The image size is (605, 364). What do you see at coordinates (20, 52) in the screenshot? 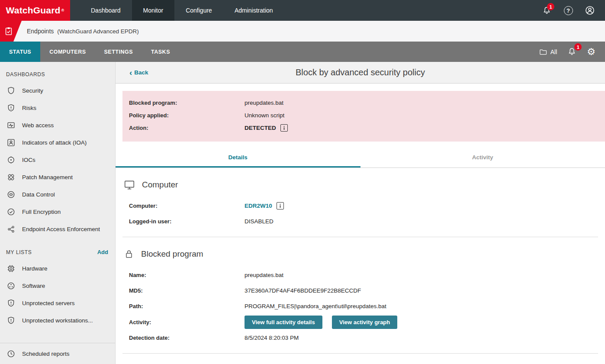
I see `tab-status: STATUS` at bounding box center [20, 52].